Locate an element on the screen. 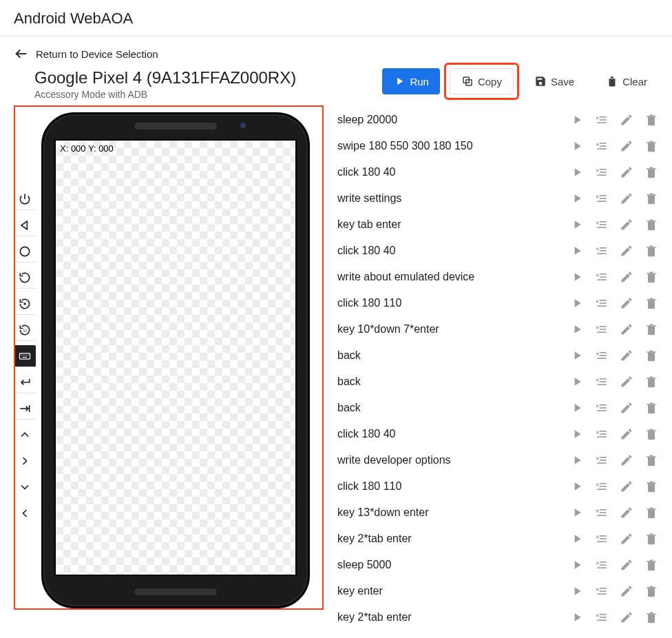 This screenshot has width=672, height=638. chevron-down-icon is located at coordinates (25, 487).